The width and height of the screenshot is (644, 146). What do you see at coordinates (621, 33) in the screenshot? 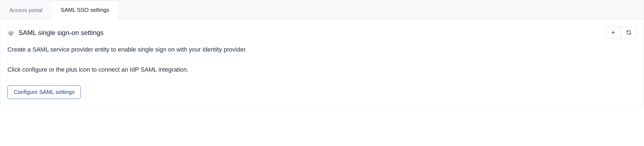
I see `action-button-group` at bounding box center [621, 33].